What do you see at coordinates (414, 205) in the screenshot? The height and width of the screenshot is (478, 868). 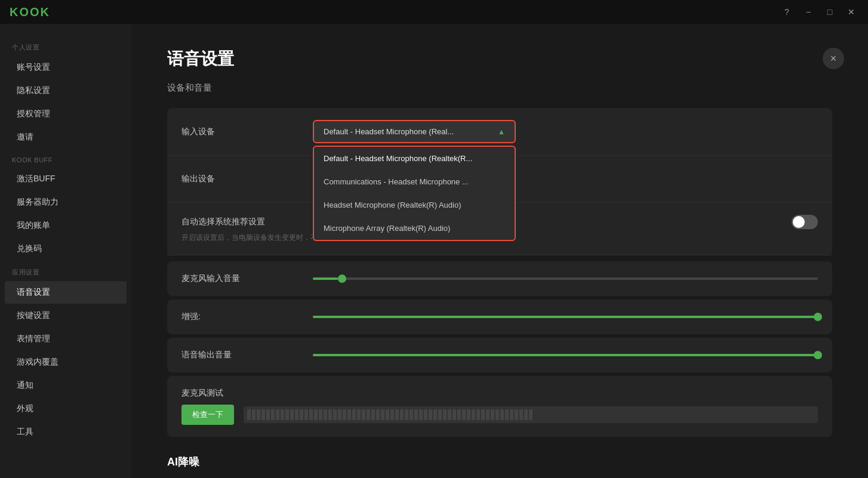 I see `dropdown-option-headset: Headset Microphone (Realtek(R) Audio)` at bounding box center [414, 205].